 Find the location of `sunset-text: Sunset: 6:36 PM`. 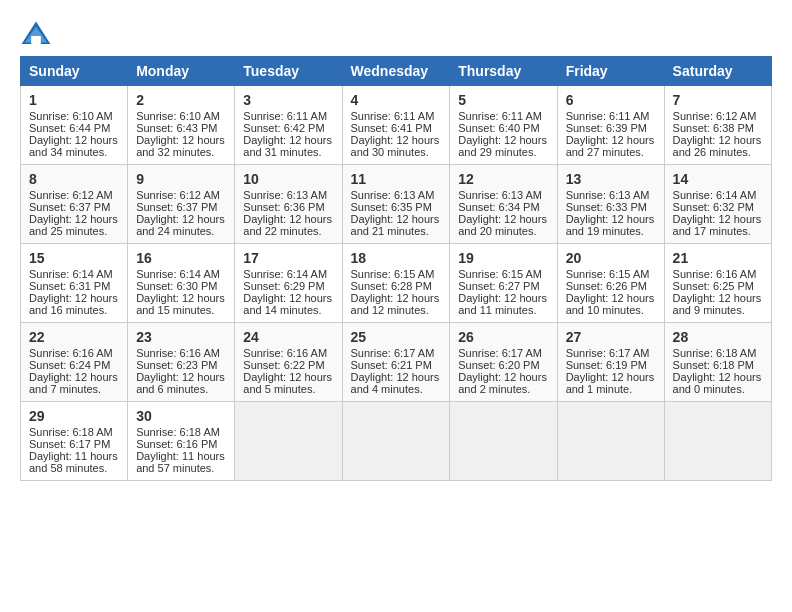

sunset-text: Sunset: 6:36 PM is located at coordinates (288, 207).